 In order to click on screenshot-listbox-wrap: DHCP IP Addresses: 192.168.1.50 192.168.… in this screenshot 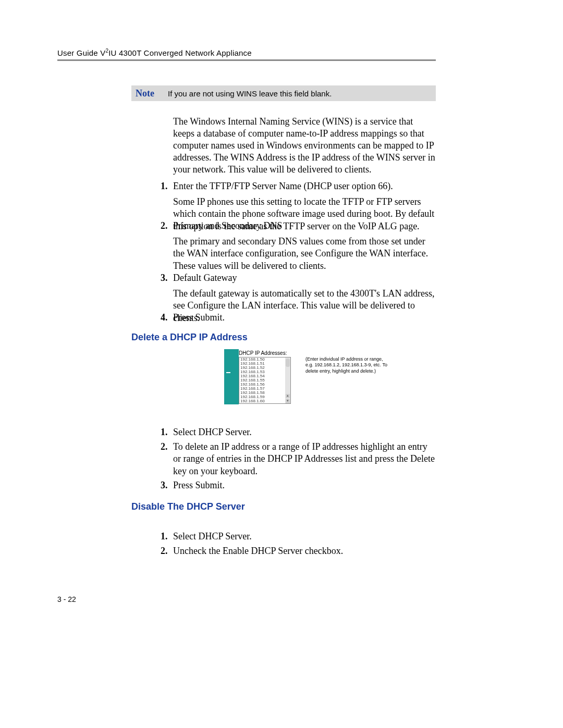, I will do `click(270, 377)`.